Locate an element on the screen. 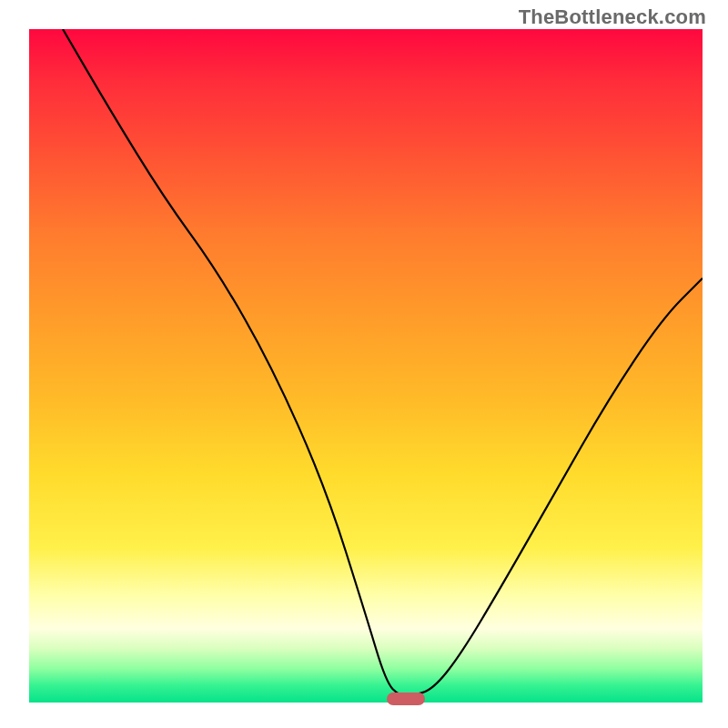  watermark-text: TheBottleneck.com is located at coordinates (612, 17).